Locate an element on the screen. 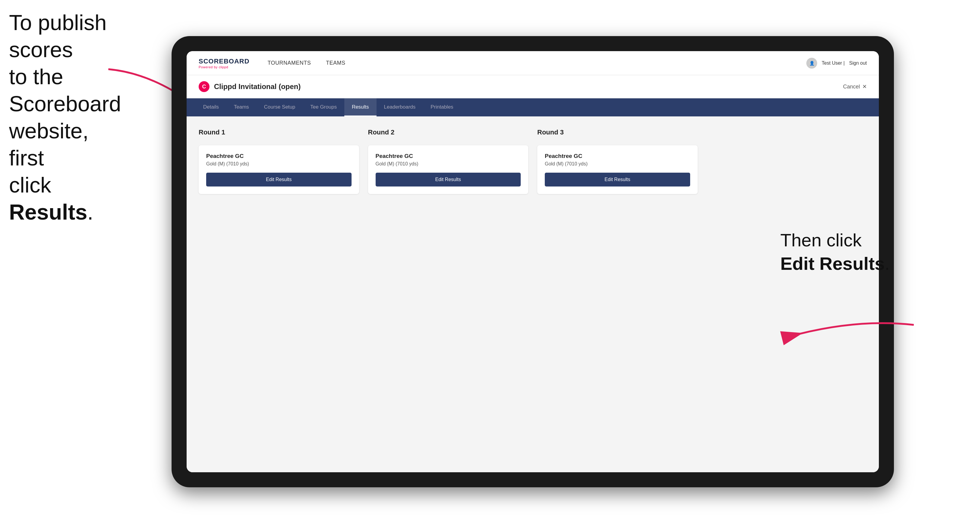 Image resolution: width=980 pixels, height=527 pixels. round-3-column: Round 3 Peachtree GC Gold (M) (7010 yds)… is located at coordinates (617, 161).